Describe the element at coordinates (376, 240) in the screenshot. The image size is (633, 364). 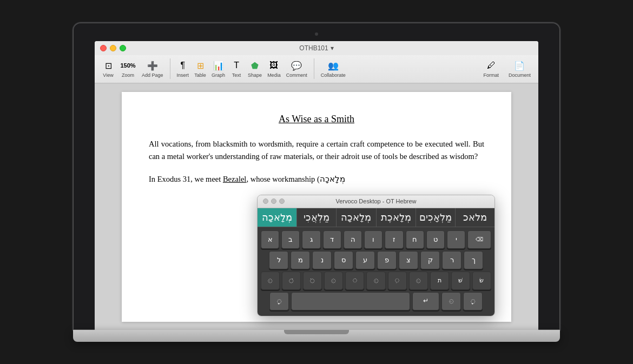
I see `keyboard-row-1: א ב ג ד ה ו ז ח ט י ⌫` at that location.